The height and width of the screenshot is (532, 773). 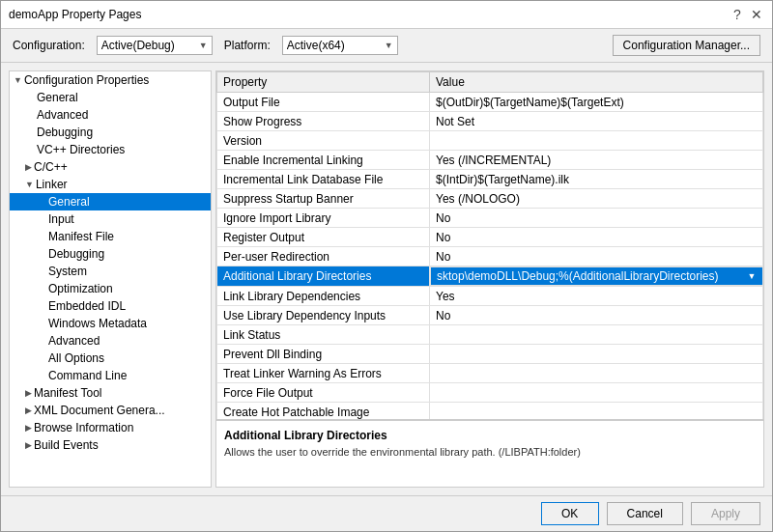 I want to click on toolbar: Configuration: Active(Debug) Platform: A…, so click(x=386, y=46).